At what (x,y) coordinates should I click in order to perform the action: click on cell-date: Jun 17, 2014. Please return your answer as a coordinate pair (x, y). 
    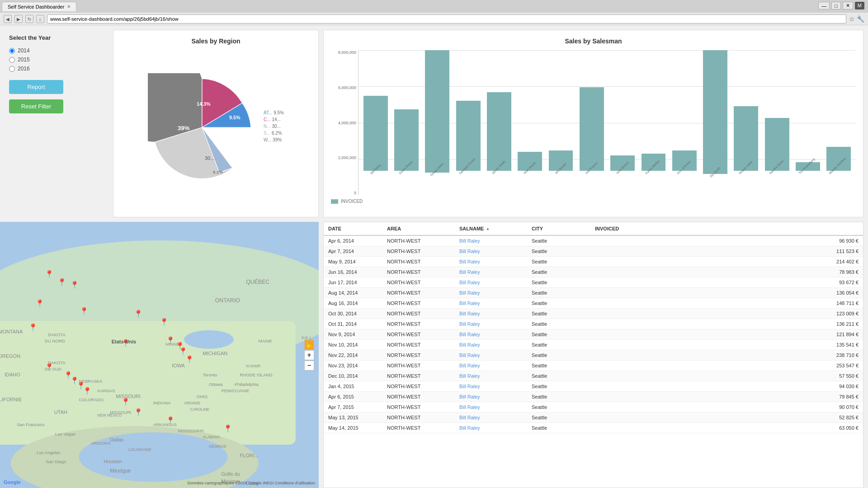
    Looking at the image, I should click on (358, 282).